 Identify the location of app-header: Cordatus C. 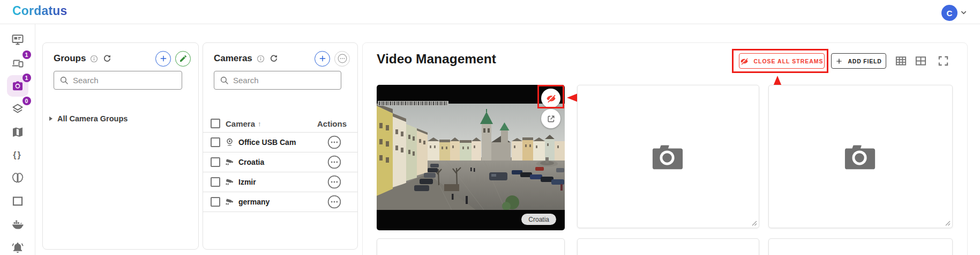
(490, 12).